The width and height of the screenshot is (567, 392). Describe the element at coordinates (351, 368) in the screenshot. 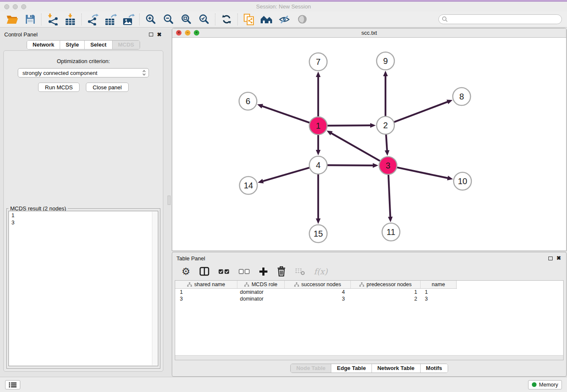

I see `table-tab-edge-table: Edge Table` at that location.